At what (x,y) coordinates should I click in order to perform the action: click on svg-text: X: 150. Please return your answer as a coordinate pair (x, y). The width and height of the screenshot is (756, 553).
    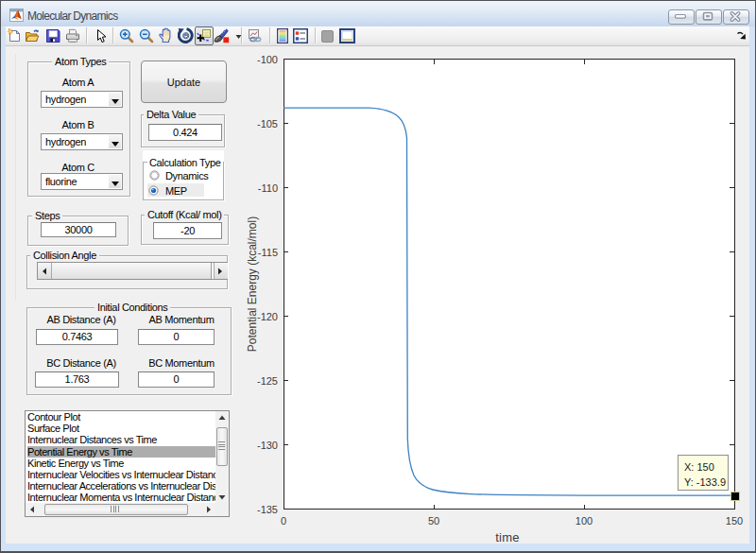
    Looking at the image, I should click on (699, 467).